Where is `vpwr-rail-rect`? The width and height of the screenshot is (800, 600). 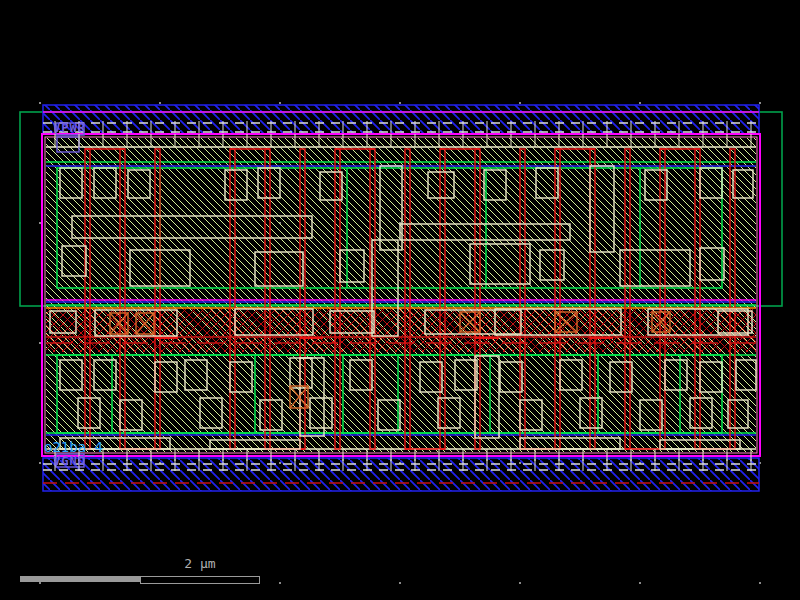
vpwr-rail-rect is located at coordinates (401, 120).